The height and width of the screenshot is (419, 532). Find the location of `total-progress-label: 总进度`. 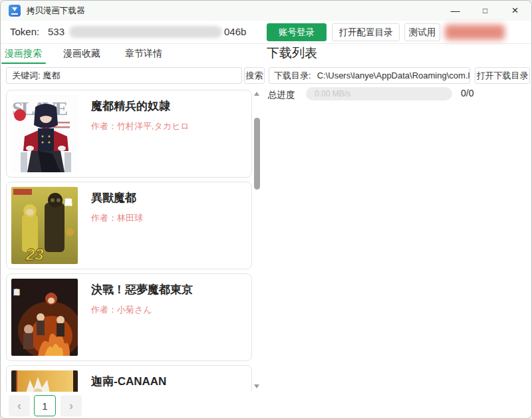

total-progress-label: 总进度 is located at coordinates (282, 95).